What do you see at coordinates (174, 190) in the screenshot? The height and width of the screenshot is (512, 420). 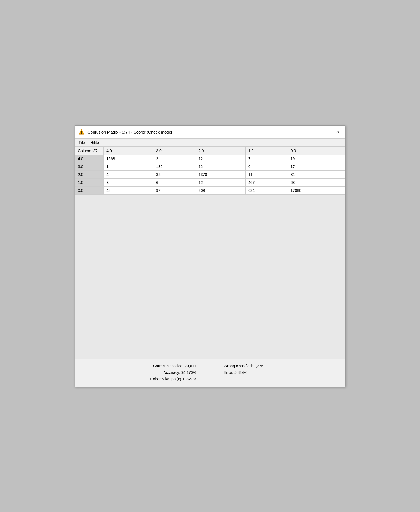 I see `table-cell-4-1: 97` at bounding box center [174, 190].